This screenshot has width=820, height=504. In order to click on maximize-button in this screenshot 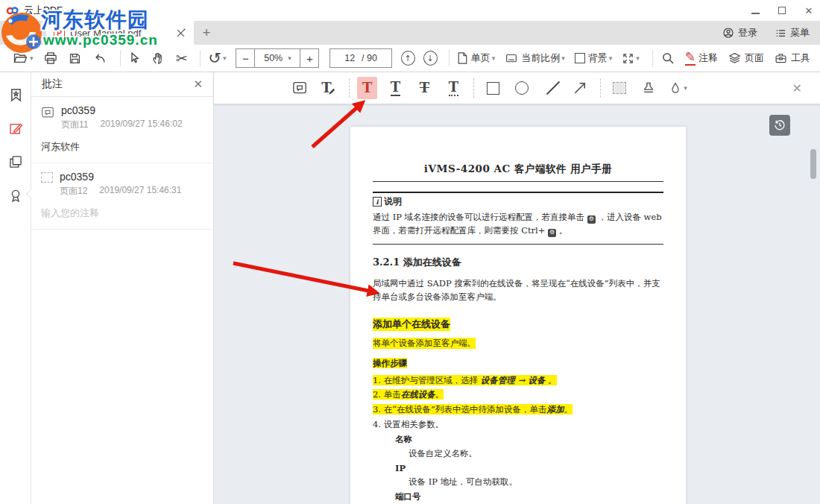, I will do `click(782, 10)`.